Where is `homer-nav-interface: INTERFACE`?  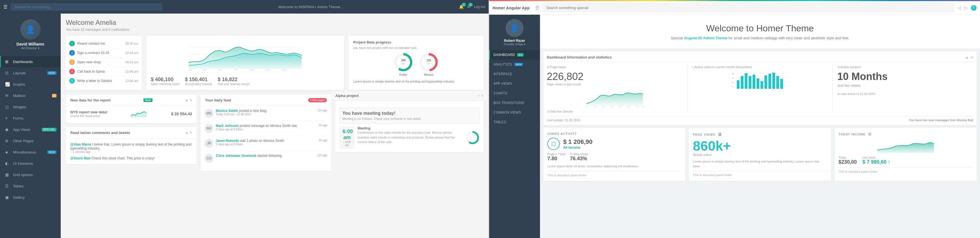 homer-nav-interface: INTERFACE is located at coordinates (514, 74).